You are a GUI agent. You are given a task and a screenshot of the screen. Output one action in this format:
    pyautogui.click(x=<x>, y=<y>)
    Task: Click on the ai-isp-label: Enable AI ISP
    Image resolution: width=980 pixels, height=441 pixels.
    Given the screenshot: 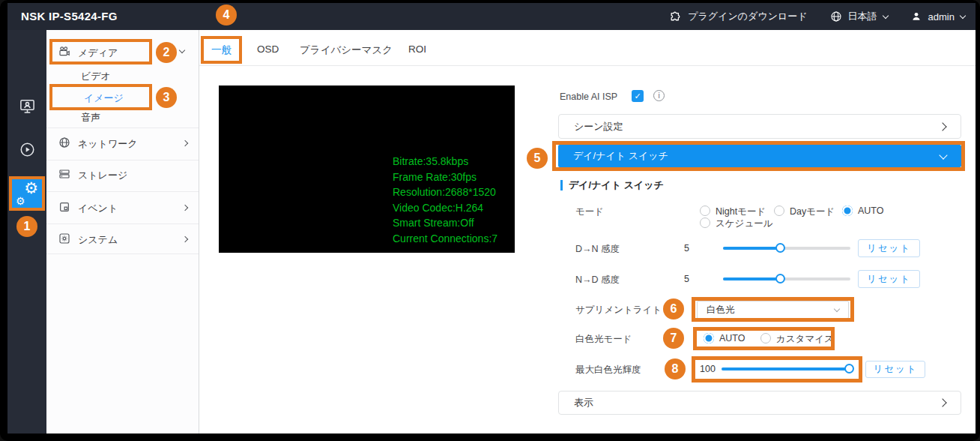 What is the action you would take?
    pyautogui.click(x=589, y=97)
    